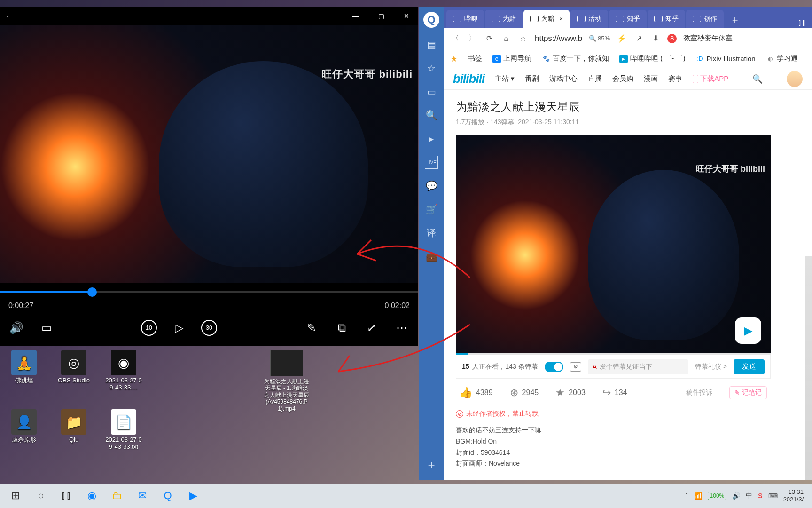 Image resolution: width=812 pixels, height=508 pixels. What do you see at coordinates (622, 39) in the screenshot?
I see `flash-icon: ⚡` at bounding box center [622, 39].